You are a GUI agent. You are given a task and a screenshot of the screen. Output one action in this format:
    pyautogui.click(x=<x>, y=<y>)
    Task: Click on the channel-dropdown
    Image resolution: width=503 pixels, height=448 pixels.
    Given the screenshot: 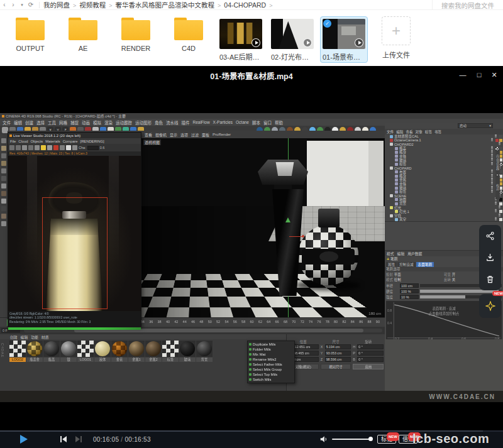 What is the action you would take?
    pyautogui.click(x=93, y=148)
    